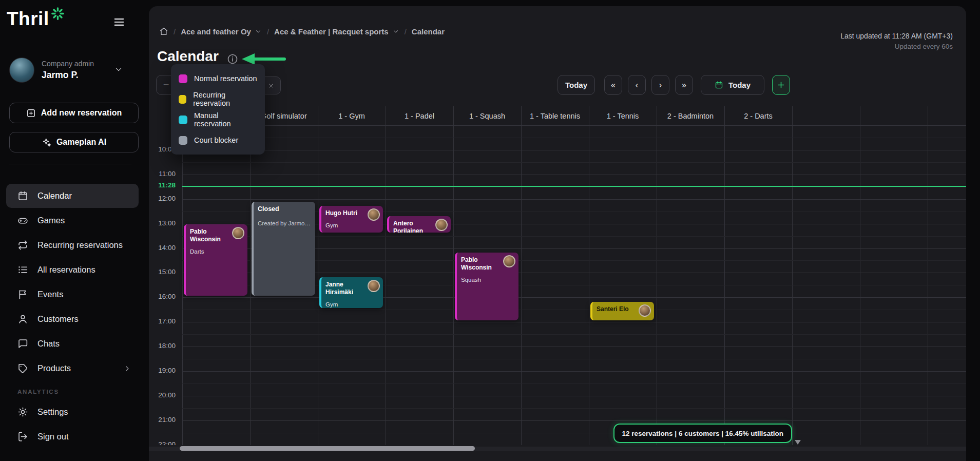 Image resolution: width=980 pixels, height=461 pixels. I want to click on chat-icon, so click(23, 344).